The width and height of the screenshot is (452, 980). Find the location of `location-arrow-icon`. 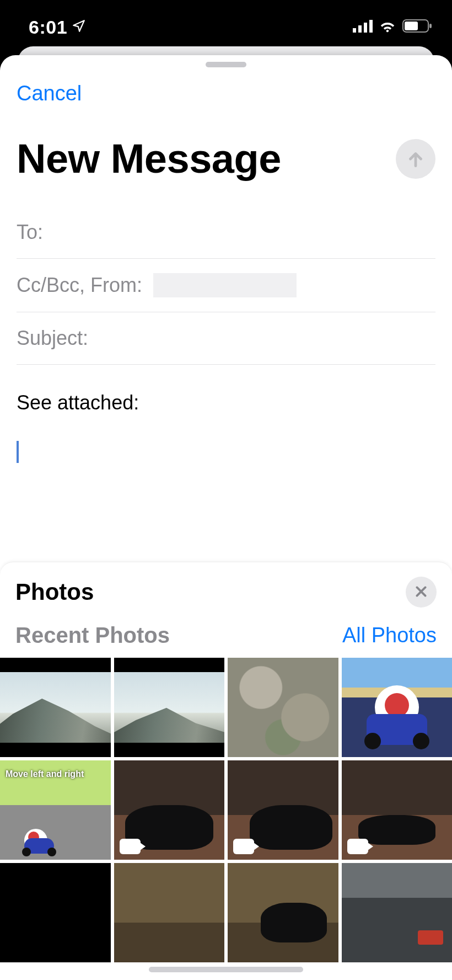

location-arrow-icon is located at coordinates (79, 27).